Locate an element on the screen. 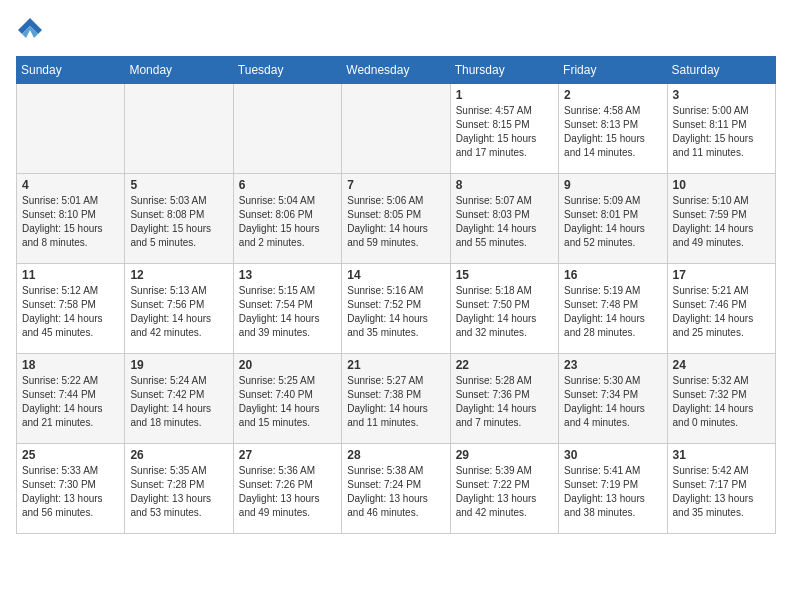 The width and height of the screenshot is (792, 612). calendar-day-cell: 16Sunrise: 5:19 AMSunset: 7:48 PMDayligh… is located at coordinates (613, 309).